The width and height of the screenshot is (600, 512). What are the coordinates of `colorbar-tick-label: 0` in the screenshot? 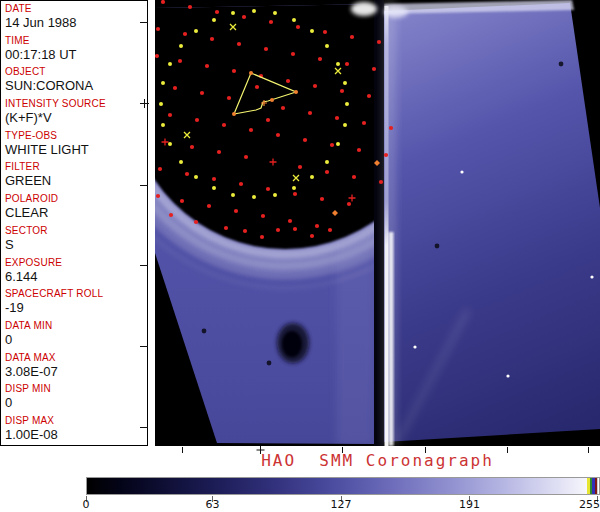 It's located at (86, 505).